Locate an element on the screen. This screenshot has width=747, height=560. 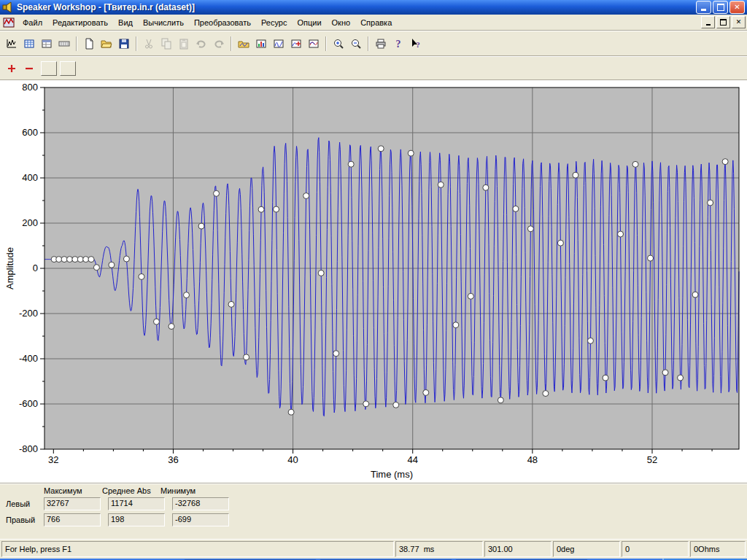
menu-transform: Преобразовать is located at coordinates (222, 23).